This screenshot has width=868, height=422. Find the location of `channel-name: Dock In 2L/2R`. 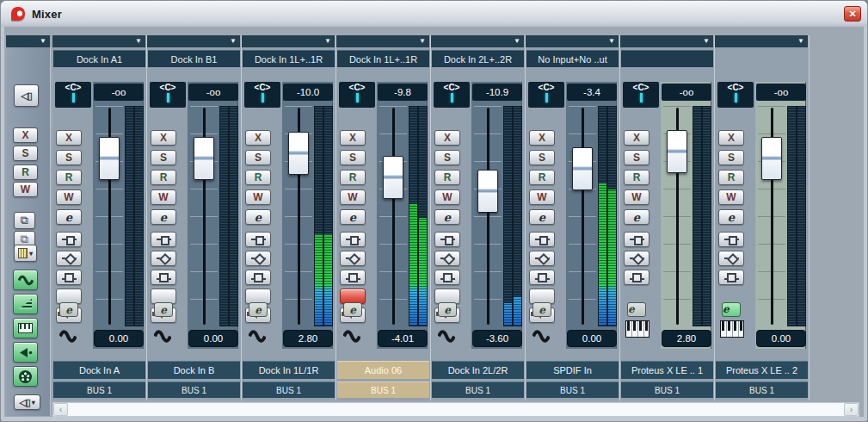

channel-name: Dock In 2L/2R is located at coordinates (478, 370).